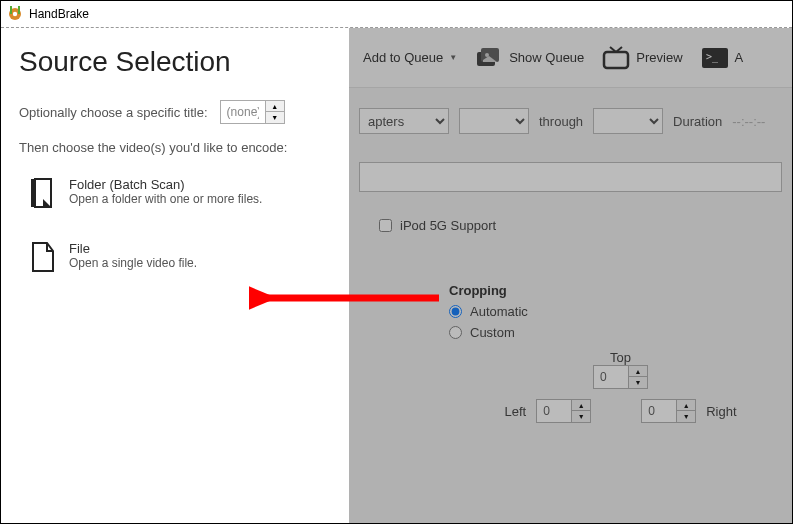 This screenshot has height=526, width=795. What do you see at coordinates (114, 112) in the screenshot?
I see `optional-title-label: Optionally choose a specific title:` at bounding box center [114, 112].